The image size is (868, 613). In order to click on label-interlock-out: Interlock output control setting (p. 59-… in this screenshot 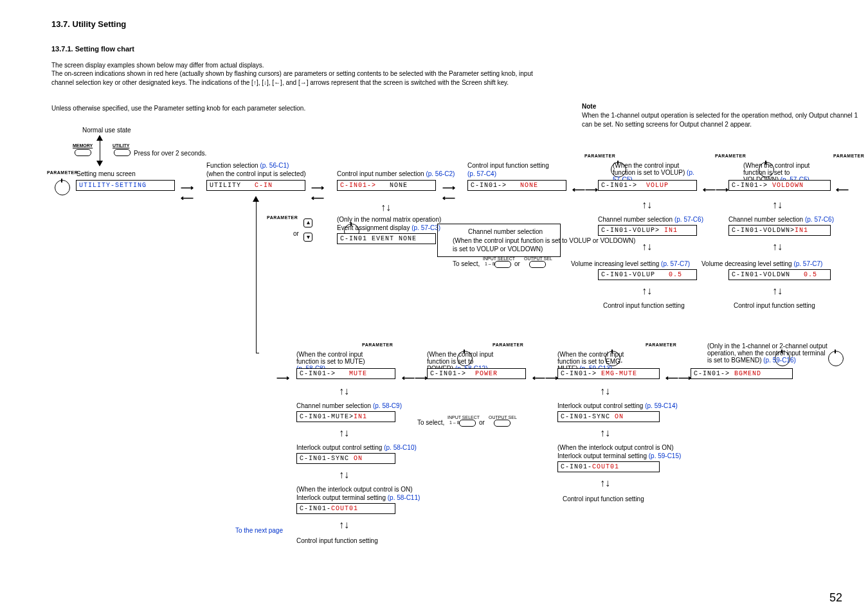, I will do `click(617, 406)`.